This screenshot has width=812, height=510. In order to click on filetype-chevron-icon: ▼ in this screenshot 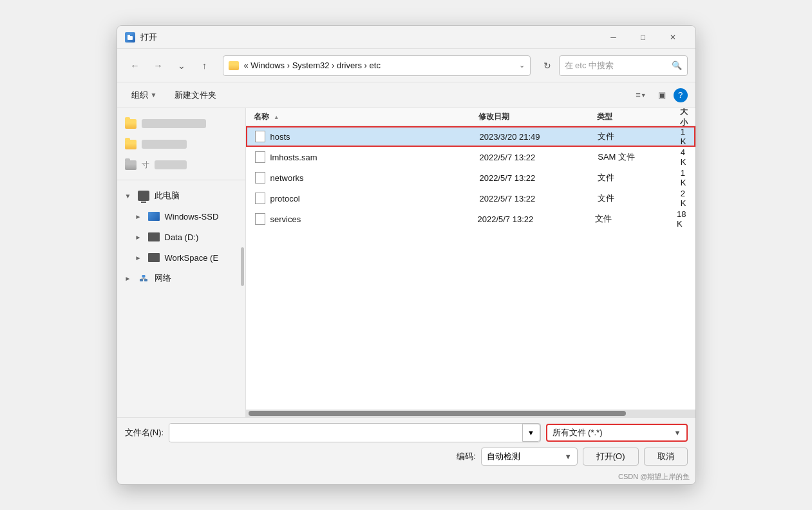, I will do `click(677, 433)`.